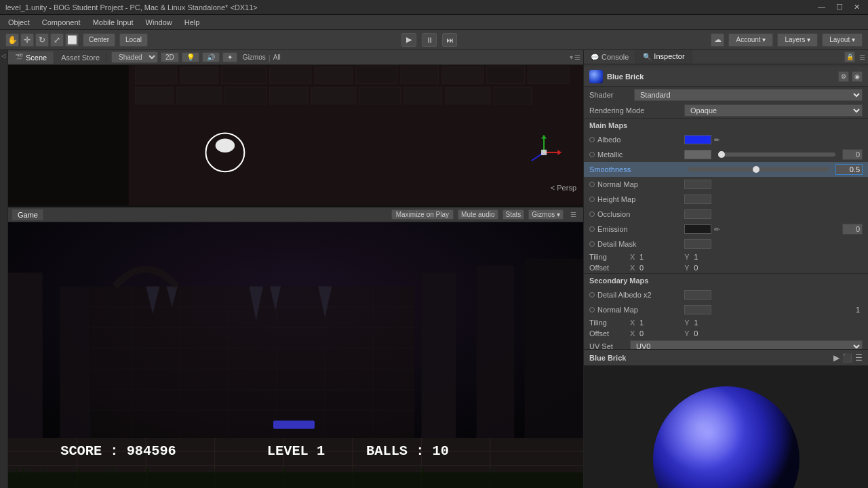 This screenshot has height=488, width=868. I want to click on menu-object: Object, so click(19, 22).